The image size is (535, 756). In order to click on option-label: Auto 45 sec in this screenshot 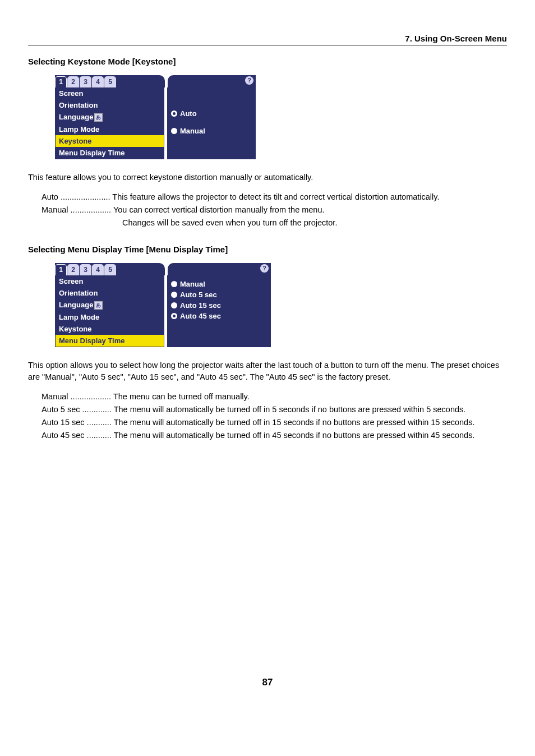, I will do `click(201, 316)`.